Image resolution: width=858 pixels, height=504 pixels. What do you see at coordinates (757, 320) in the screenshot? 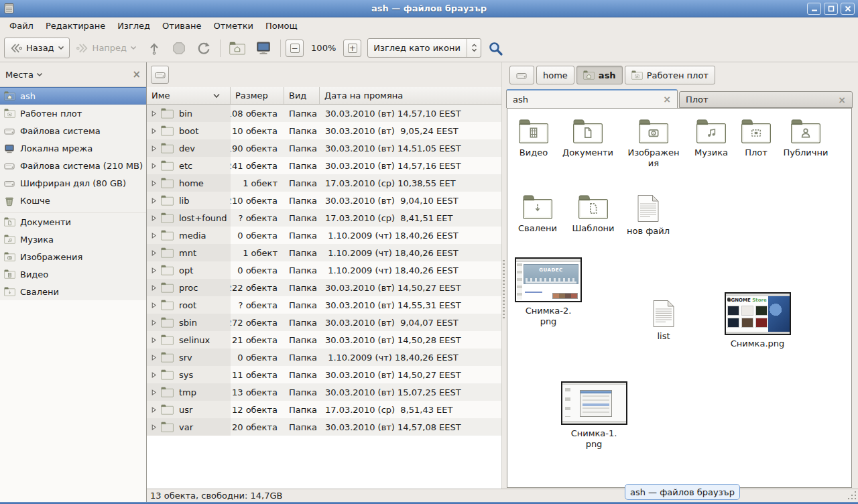
I see `icon-view-item: GNOME Store Снимка.png` at bounding box center [757, 320].